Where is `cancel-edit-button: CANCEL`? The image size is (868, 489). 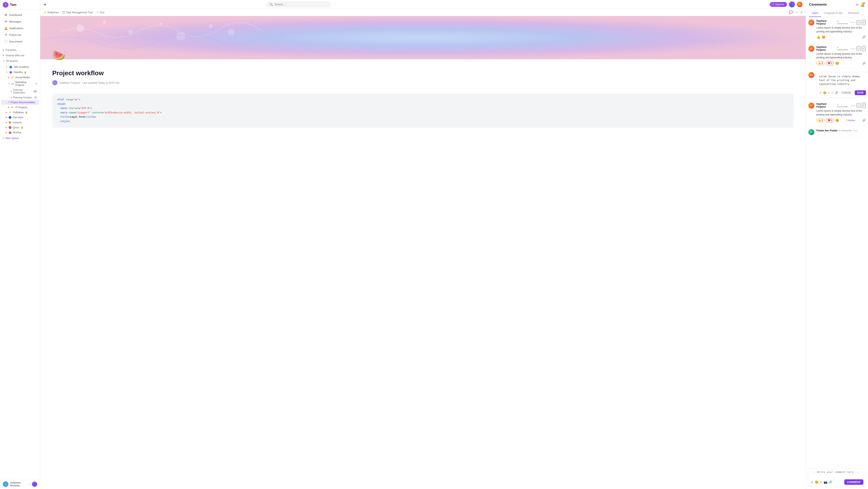
cancel-edit-button: CANCEL is located at coordinates (846, 93).